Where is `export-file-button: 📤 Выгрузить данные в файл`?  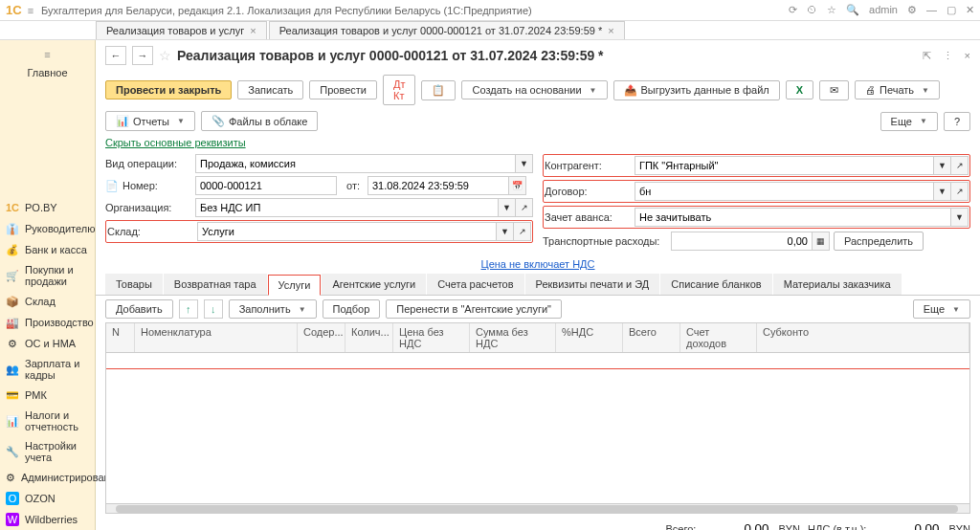
export-file-button: 📤 Выгрузить данные в файл is located at coordinates (697, 90).